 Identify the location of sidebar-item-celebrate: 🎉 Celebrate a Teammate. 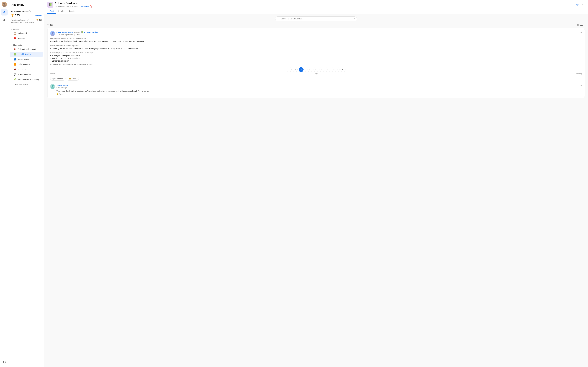
(26, 49).